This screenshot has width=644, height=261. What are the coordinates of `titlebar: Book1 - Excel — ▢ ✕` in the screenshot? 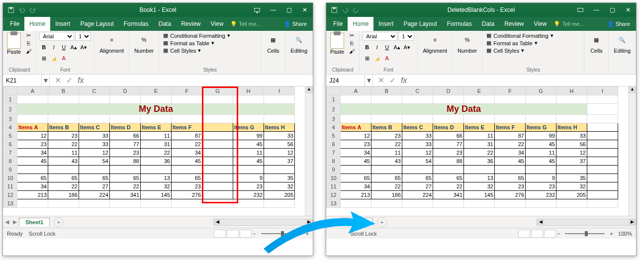 It's located at (158, 10).